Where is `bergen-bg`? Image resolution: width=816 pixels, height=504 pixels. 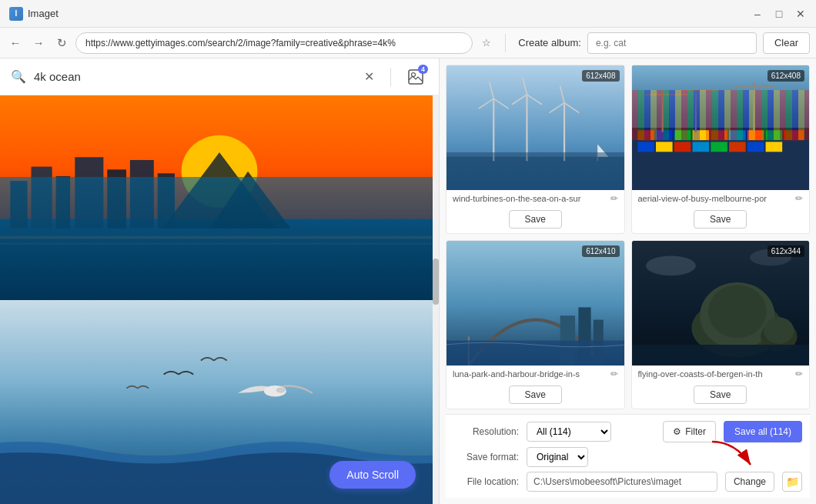
bergen-bg is located at coordinates (721, 303).